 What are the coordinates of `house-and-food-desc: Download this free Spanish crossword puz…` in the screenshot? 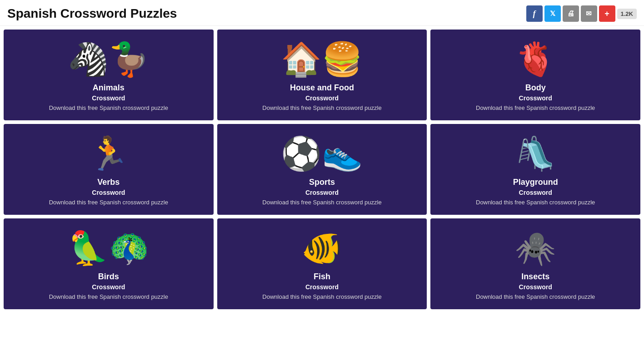 It's located at (322, 108).